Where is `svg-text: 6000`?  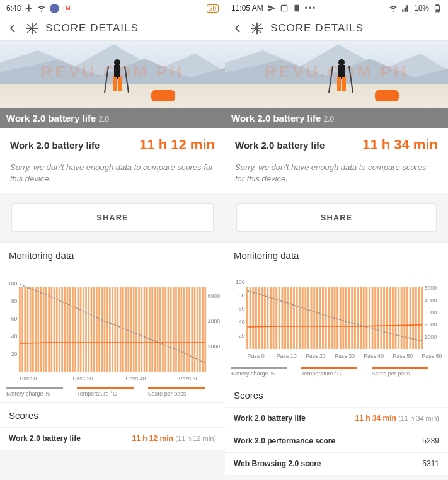 svg-text: 6000 is located at coordinates (214, 296).